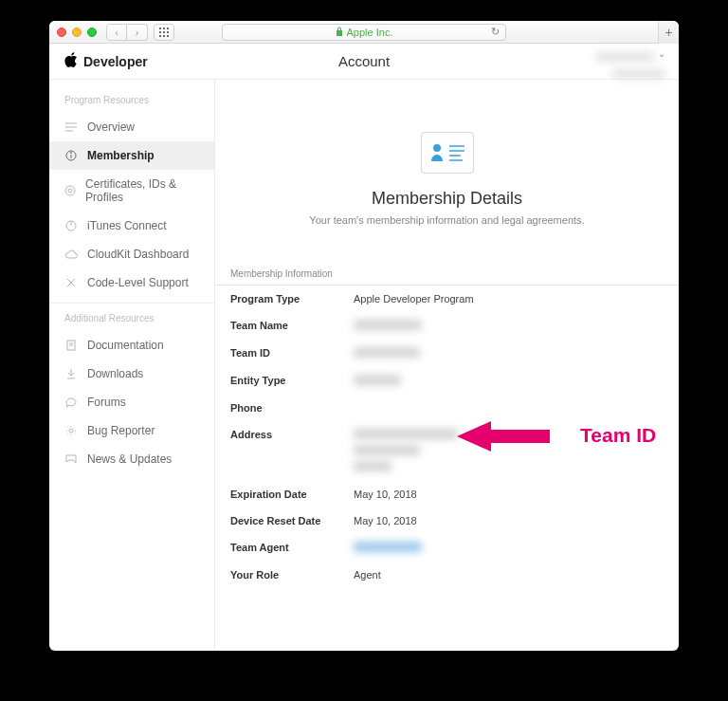 The image size is (728, 701). I want to click on sidebar-item-label: Overview, so click(111, 127).